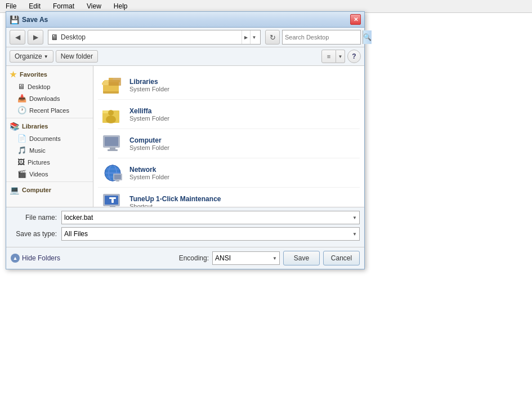 This screenshot has width=532, height=412. Describe the element at coordinates (35, 20) in the screenshot. I see `dialog-title-text: Save As` at that location.